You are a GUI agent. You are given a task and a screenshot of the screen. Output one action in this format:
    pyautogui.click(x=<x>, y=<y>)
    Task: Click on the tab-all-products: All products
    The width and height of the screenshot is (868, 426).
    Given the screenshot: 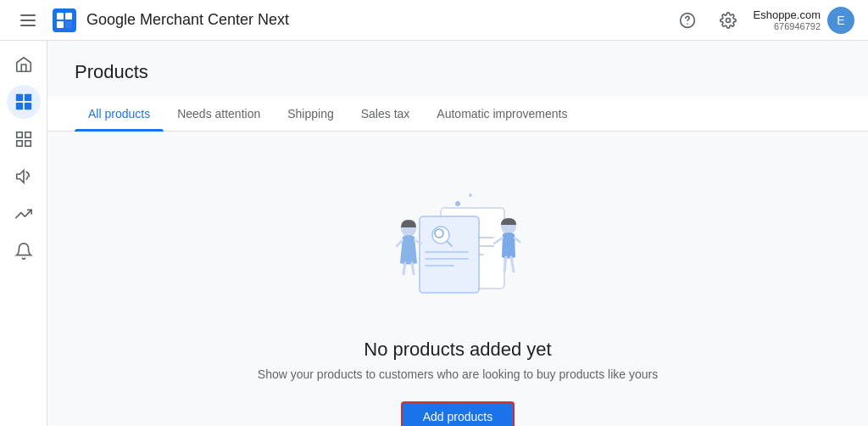 What is the action you would take?
    pyautogui.click(x=119, y=114)
    